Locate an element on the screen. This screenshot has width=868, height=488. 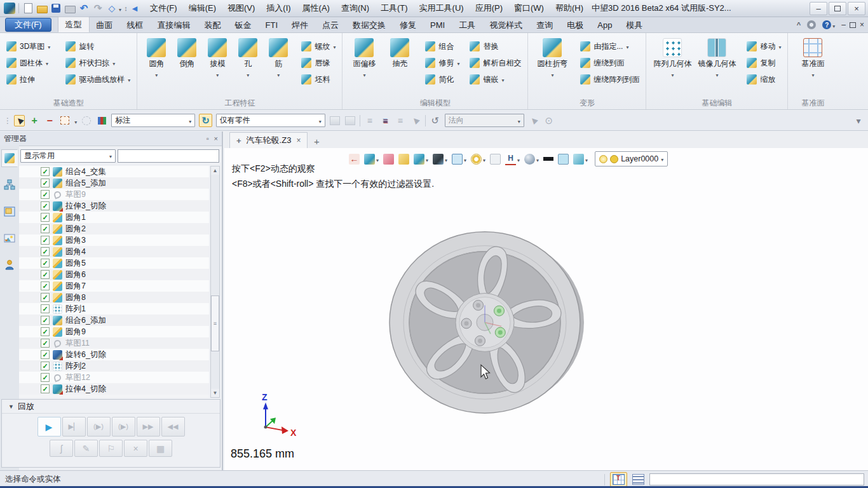
pick-scope-combo: 仅有零件 is located at coordinates (271, 121).